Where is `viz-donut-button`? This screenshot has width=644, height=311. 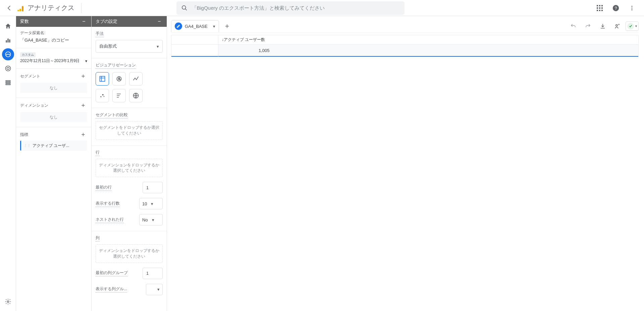 viz-donut-button is located at coordinates (119, 79).